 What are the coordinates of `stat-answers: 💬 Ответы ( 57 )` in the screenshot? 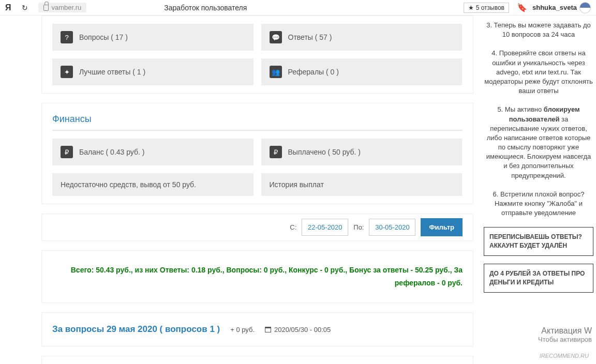 It's located at (362, 37).